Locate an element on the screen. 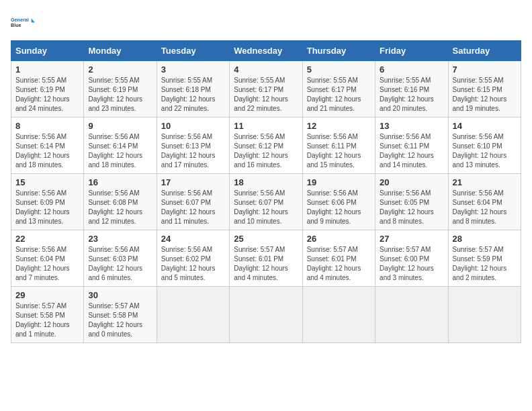 This screenshot has width=532, height=411. day-cell: 10Sunrise: 5:56 AM Sunset: 6:13 PM Dayli… is located at coordinates (193, 146).